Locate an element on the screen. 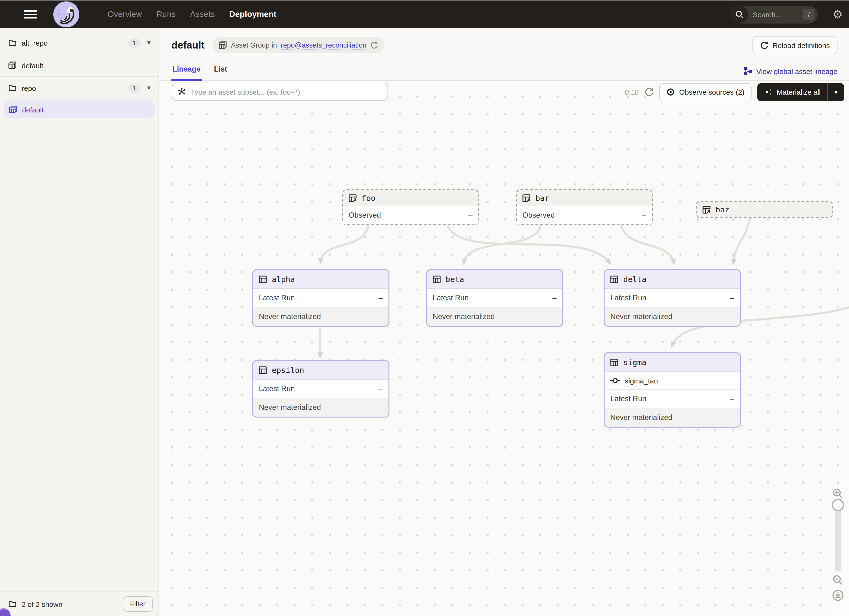 This screenshot has width=849, height=616. materialize-split-button: Materialize all ▼ is located at coordinates (801, 92).